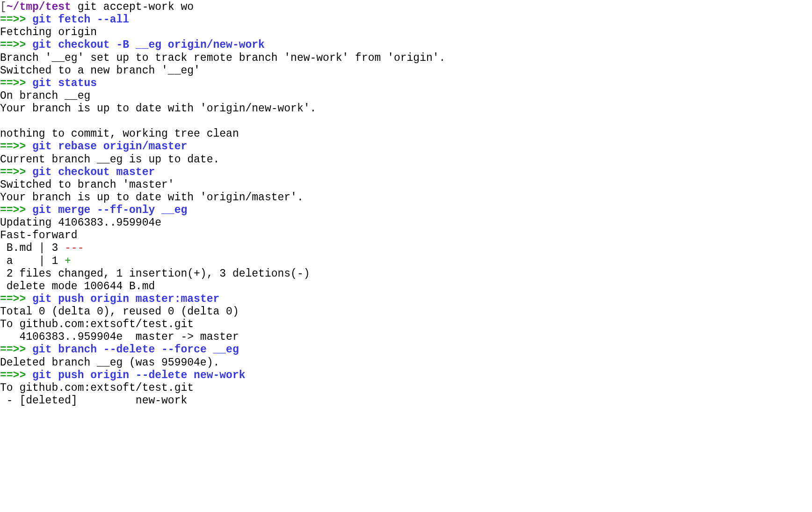 This screenshot has width=812, height=512. I want to click on output-line: 4106383..959904e master -> master, so click(120, 337).